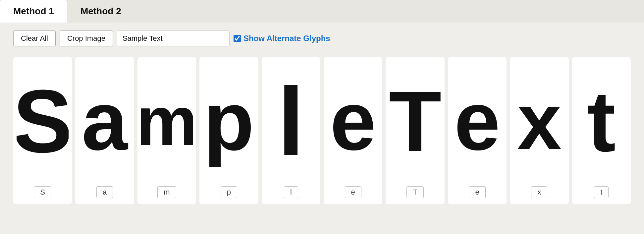  I want to click on glyph-character: S, so click(42, 121).